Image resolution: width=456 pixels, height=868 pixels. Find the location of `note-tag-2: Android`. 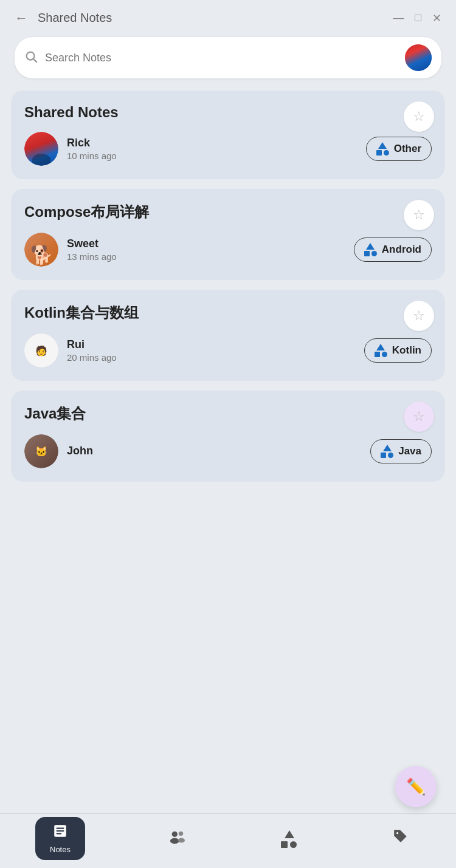

note-tag-2: Android is located at coordinates (393, 250).